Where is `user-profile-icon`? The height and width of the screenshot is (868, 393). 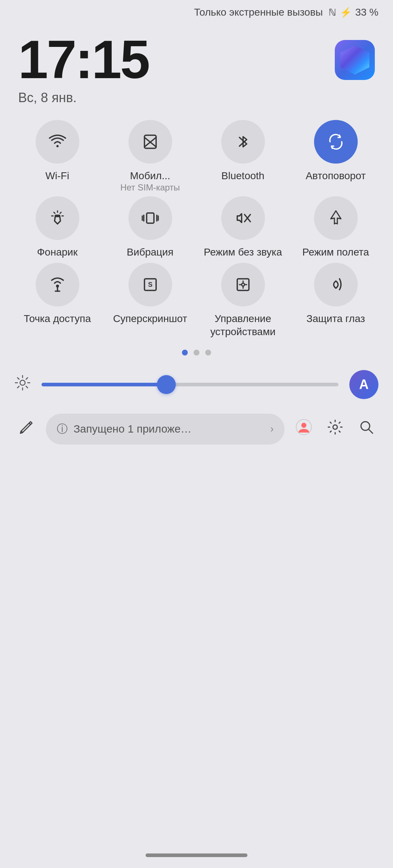
user-profile-icon is located at coordinates (304, 429).